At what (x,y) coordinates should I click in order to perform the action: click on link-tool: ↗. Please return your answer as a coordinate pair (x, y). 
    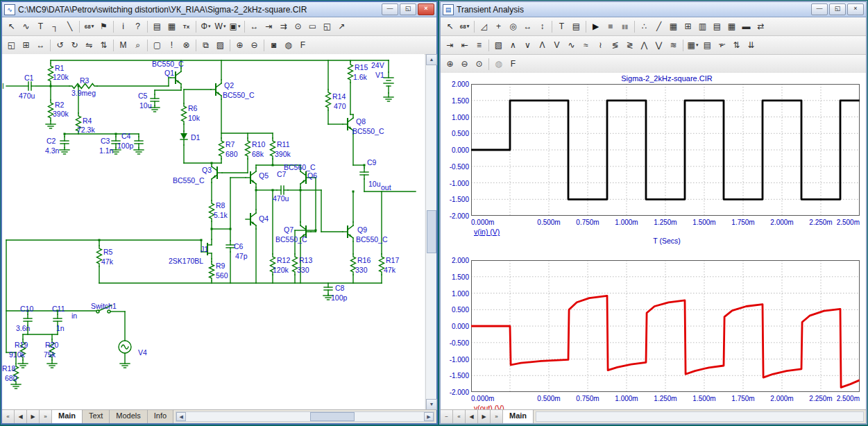
    Looking at the image, I should click on (341, 26).